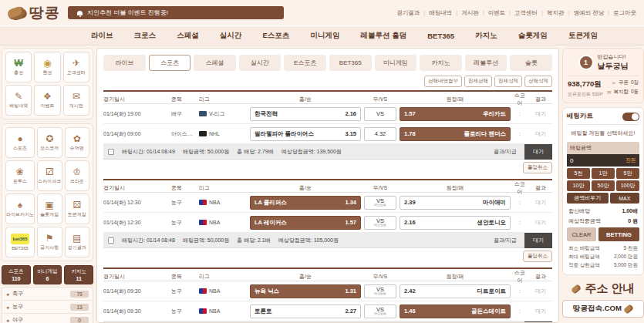 This screenshot has height=323, width=644. Describe the element at coordinates (619, 234) in the screenshot. I see `betting-button: BETTING` at that location.